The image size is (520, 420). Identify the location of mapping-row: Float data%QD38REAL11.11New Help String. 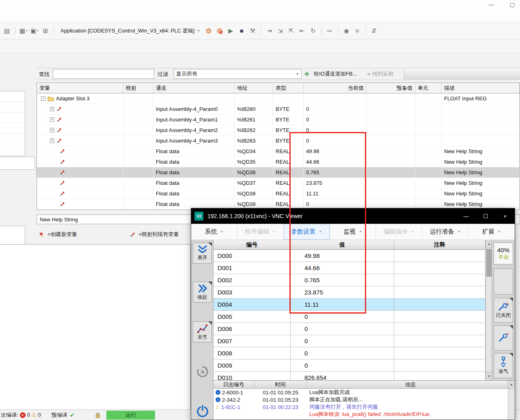
(278, 194).